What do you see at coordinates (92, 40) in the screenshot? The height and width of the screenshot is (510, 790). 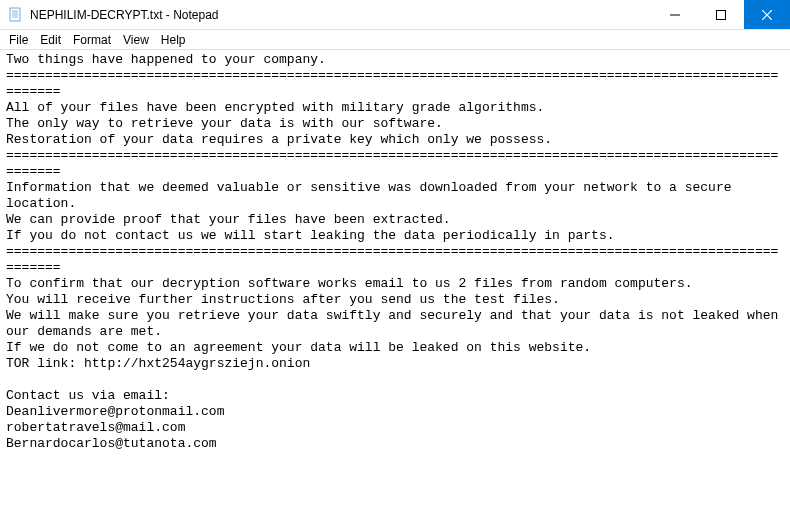 I see `menu-format: Format` at bounding box center [92, 40].